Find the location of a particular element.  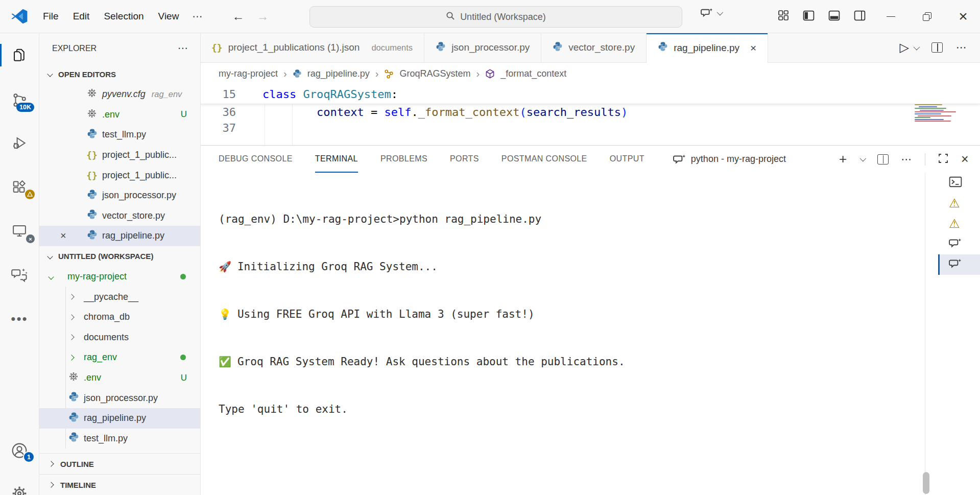

file-label: json_processor.py is located at coordinates (121, 398).